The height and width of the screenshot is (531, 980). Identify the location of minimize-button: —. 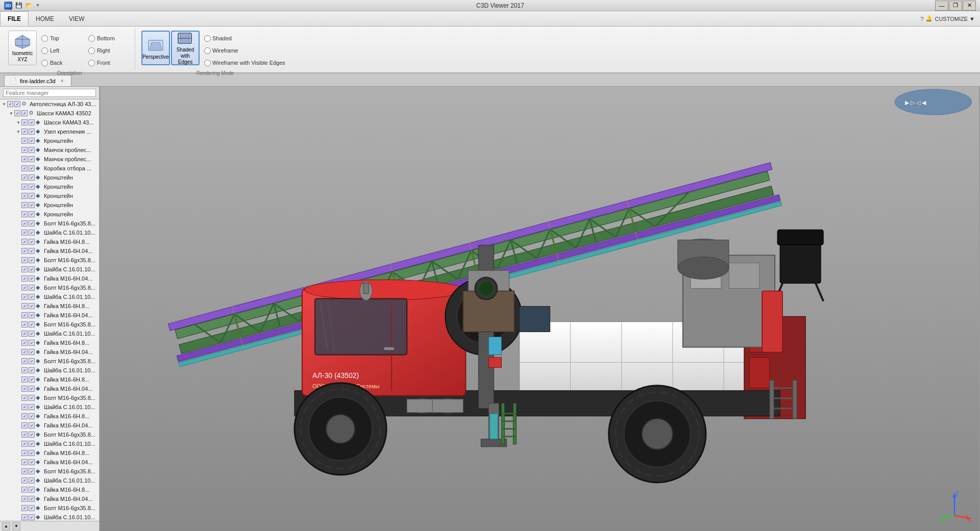
(942, 6).